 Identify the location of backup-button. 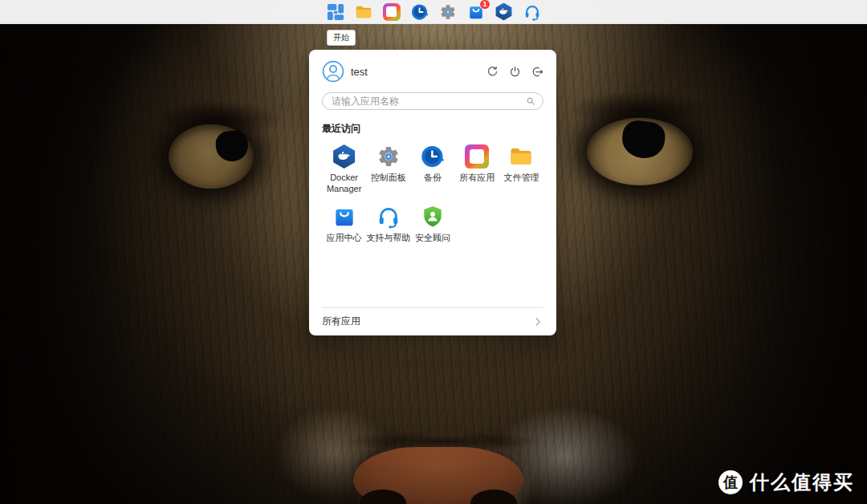
(420, 12).